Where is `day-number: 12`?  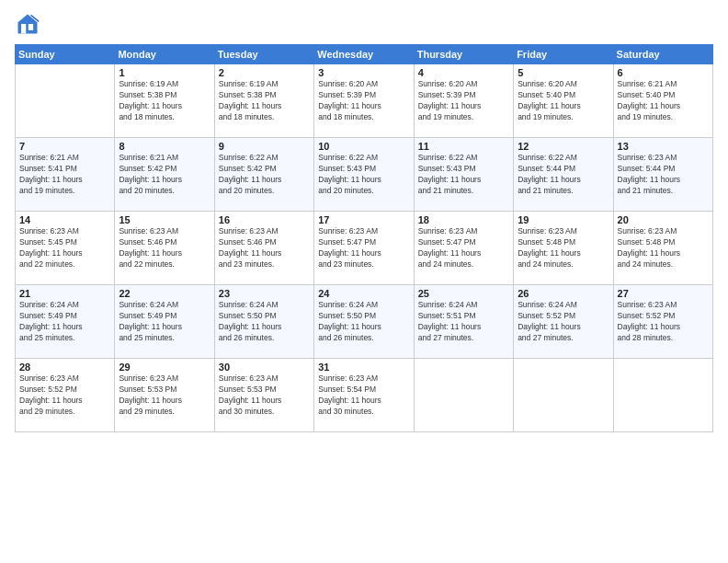
day-number: 12 is located at coordinates (563, 146).